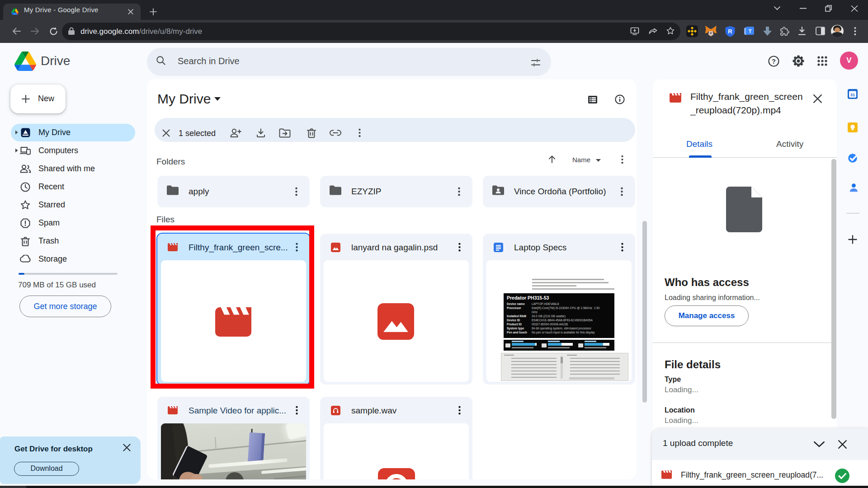 The image size is (868, 488). What do you see at coordinates (750, 31) in the screenshot?
I see `svg-text: T` at bounding box center [750, 31].